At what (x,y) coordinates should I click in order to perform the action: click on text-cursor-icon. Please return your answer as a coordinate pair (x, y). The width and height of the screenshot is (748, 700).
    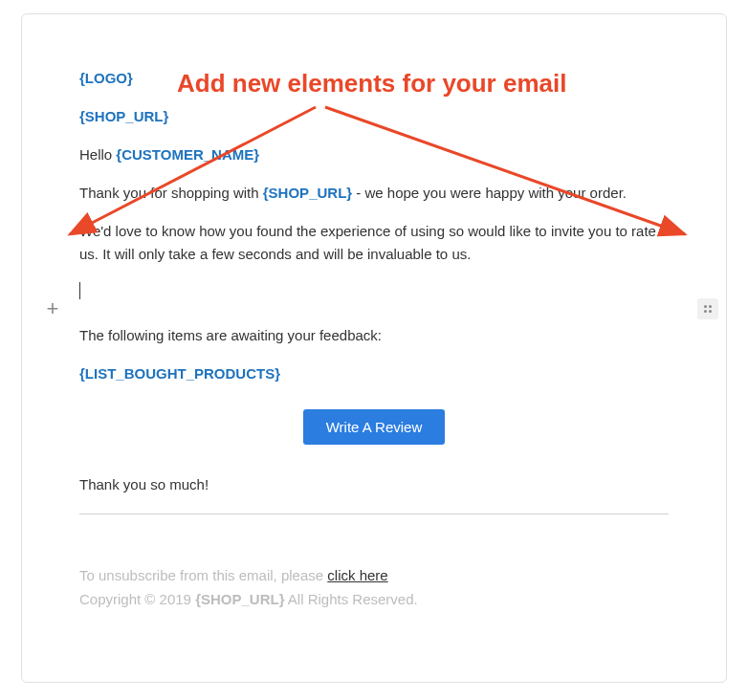
    Looking at the image, I should click on (80, 291).